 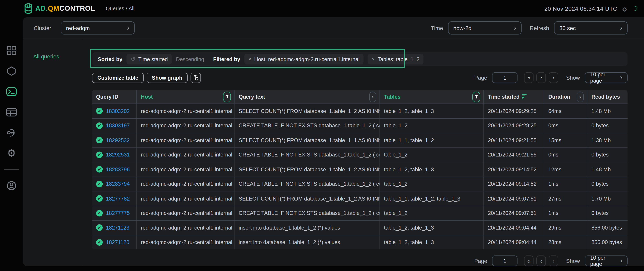 What do you see at coordinates (398, 59) in the screenshot?
I see `filter-chip-label: Tables: table_1_2` at bounding box center [398, 59].